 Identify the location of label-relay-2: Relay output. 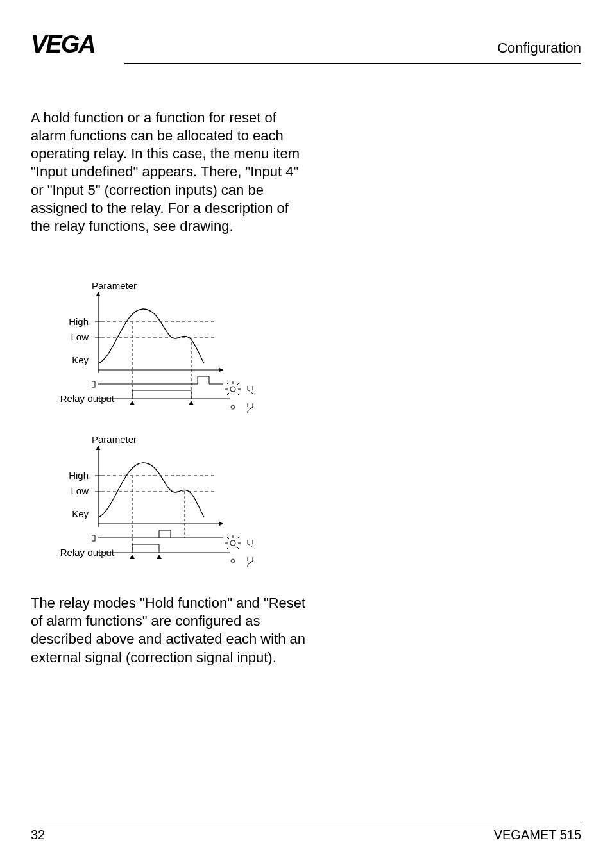
(87, 553).